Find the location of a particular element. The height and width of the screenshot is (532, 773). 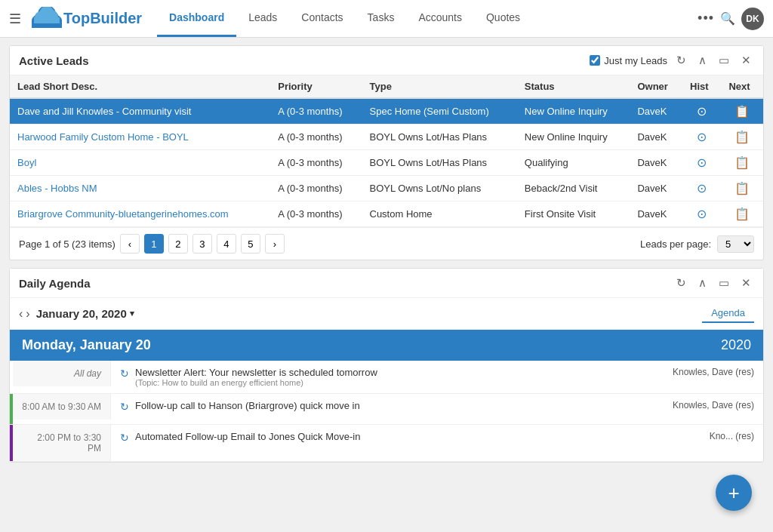

agenda-collapse-icon: ∧ is located at coordinates (702, 283).